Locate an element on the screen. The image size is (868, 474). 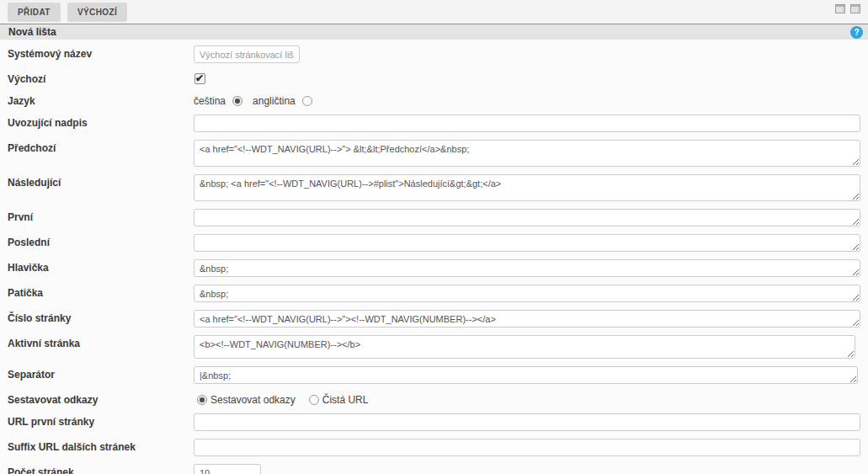
field-label: Výchozí is located at coordinates (101, 77).